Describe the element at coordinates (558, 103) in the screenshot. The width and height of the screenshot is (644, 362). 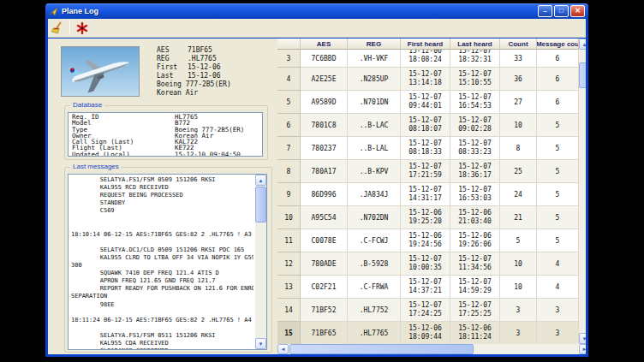
I see `message-count-cell: 6` at that location.